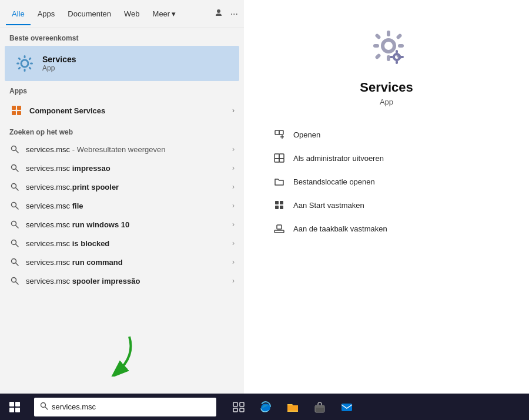  What do you see at coordinates (219, 14) in the screenshot?
I see `person-icon` at bounding box center [219, 14].